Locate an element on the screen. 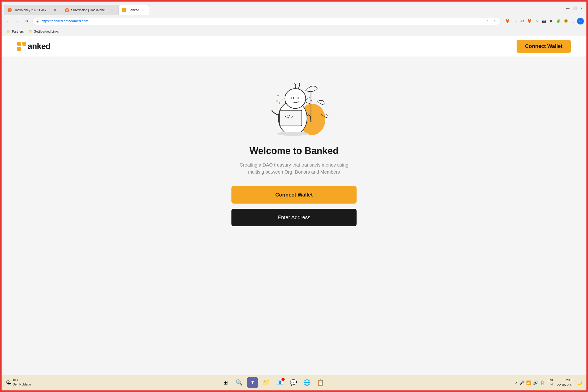 The height and width of the screenshot is (392, 588). tab-favicon-1: H is located at coordinates (10, 10).